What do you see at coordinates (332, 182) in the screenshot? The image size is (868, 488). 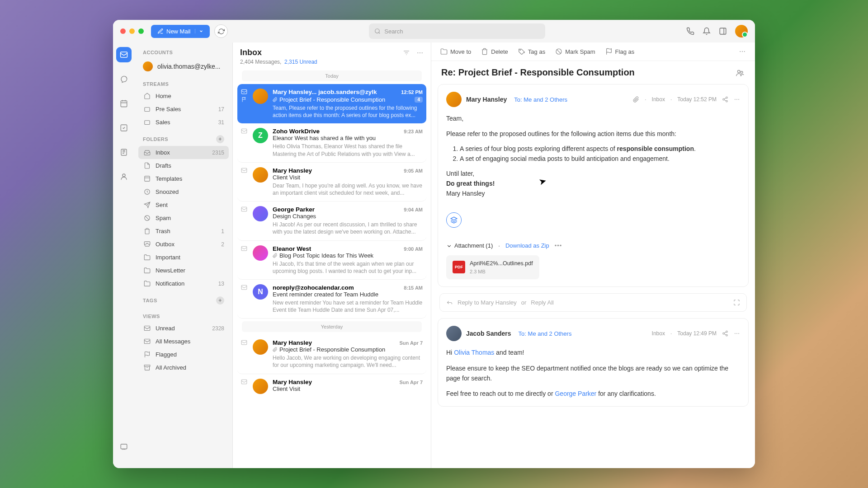 I see `message-item: Mary Hansley9:05 AM Client Visit Dear Te…` at bounding box center [332, 182].